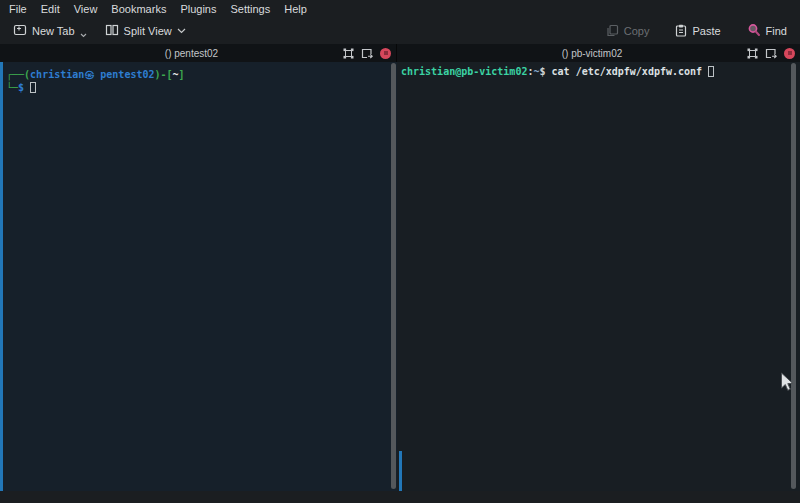 Image resolution: width=800 pixels, height=503 pixels. Describe the element at coordinates (112, 31) in the screenshot. I see `split-view-icon` at that location.